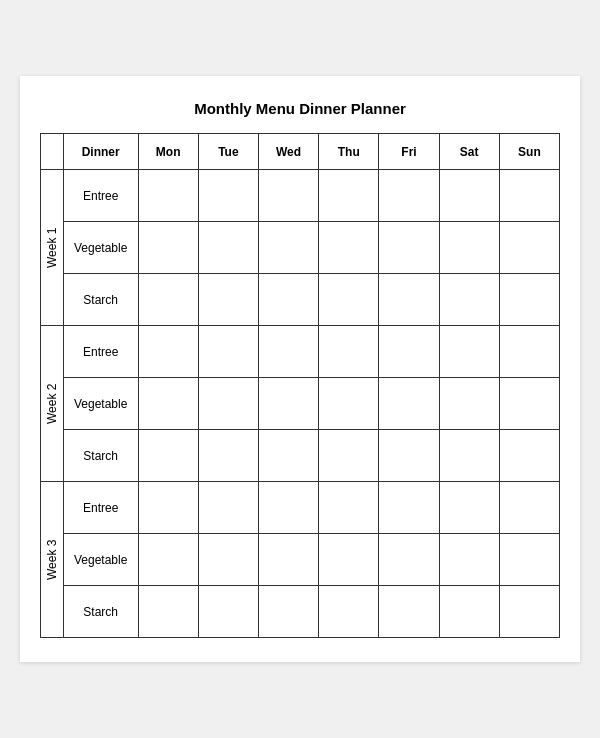 Image resolution: width=600 pixels, height=738 pixels. I want to click on table-row: Week 1Entree, so click(300, 196).